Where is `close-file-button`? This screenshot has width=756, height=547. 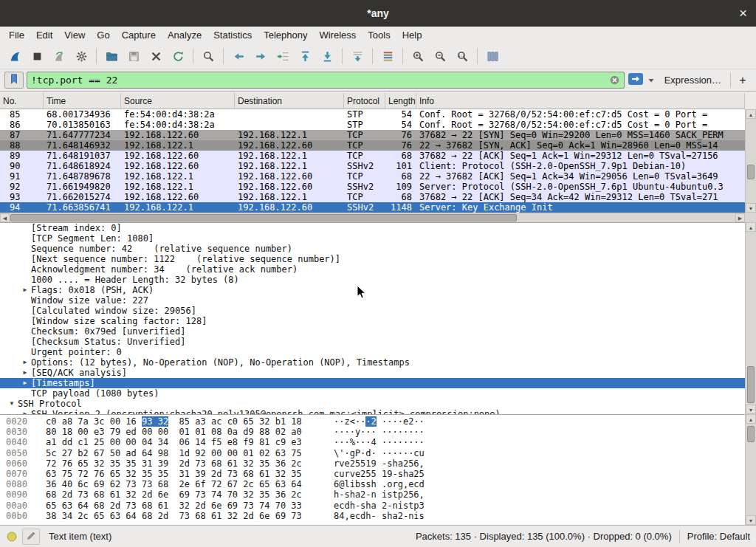
close-file-button is located at coordinates (156, 56).